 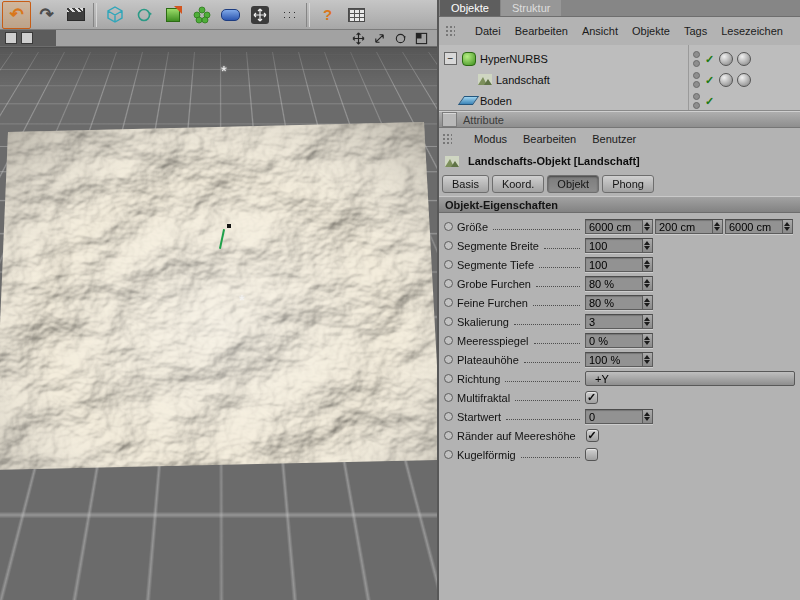 I want to click on move-axis-icon, so click(x=260, y=15).